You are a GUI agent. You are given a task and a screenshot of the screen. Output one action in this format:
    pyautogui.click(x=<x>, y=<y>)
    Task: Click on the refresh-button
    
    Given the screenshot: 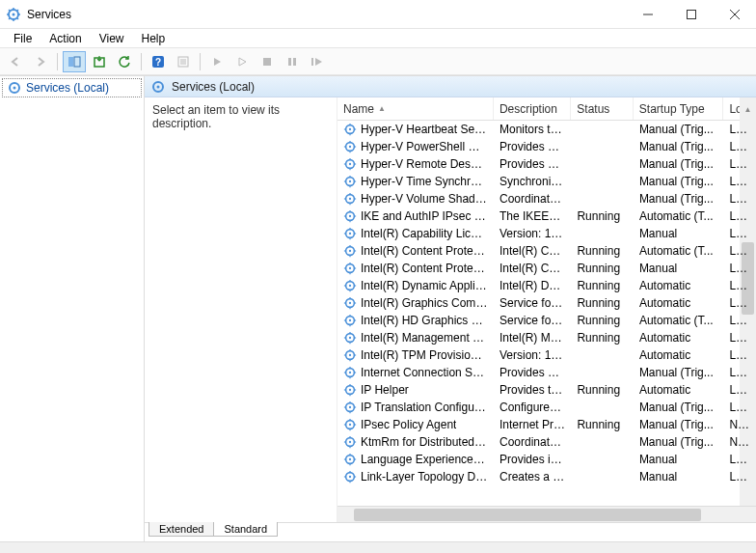 What is the action you would take?
    pyautogui.click(x=124, y=62)
    